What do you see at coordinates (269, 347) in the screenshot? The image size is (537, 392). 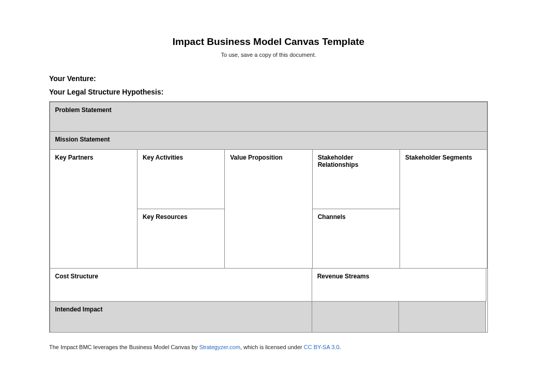 I see `footer-attribution: The Impact BMC leverages the Business Mo…` at bounding box center [269, 347].